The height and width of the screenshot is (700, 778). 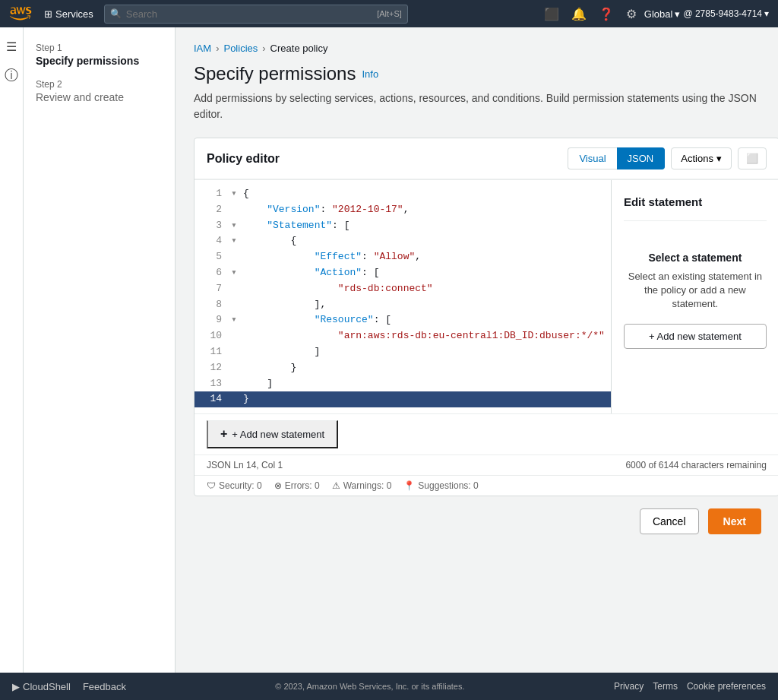 What do you see at coordinates (403, 306) in the screenshot?
I see `code-line-8: 8 ],` at bounding box center [403, 306].